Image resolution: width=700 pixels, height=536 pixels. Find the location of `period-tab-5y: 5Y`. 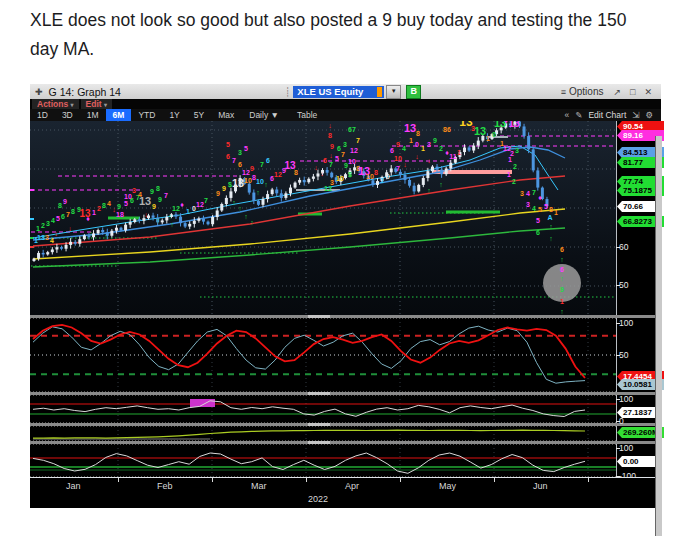

period-tab-5y: 5Y is located at coordinates (199, 115).